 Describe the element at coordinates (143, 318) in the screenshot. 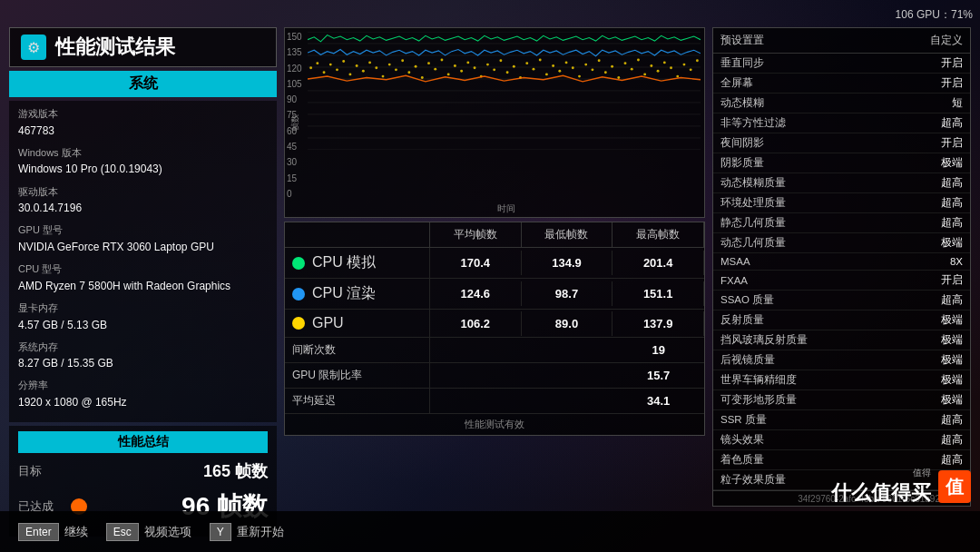

I see `vram-block: 显卡内存 4.57 GB / 5.13 GB` at that location.